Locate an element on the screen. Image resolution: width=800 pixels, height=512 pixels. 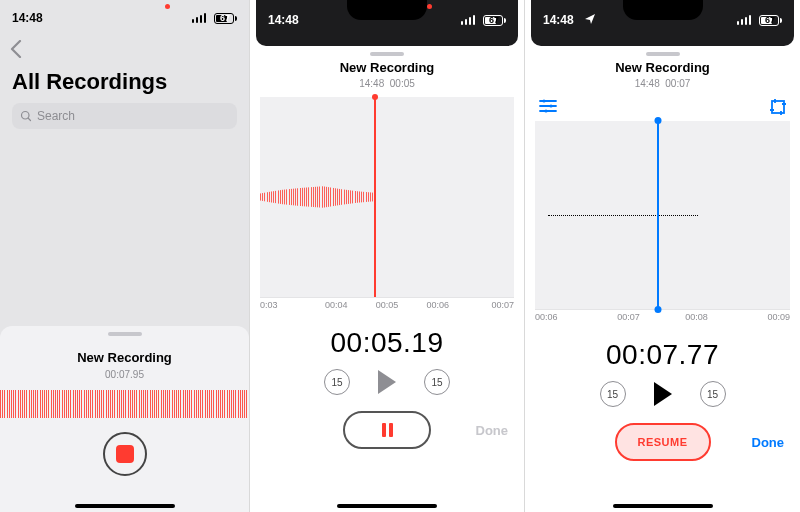
options-button is located at coordinates (548, 109).